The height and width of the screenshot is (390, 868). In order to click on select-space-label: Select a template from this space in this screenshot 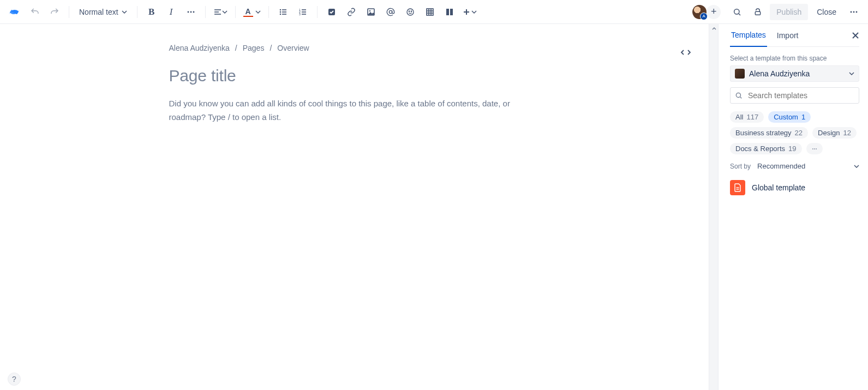, I will do `click(794, 58)`.